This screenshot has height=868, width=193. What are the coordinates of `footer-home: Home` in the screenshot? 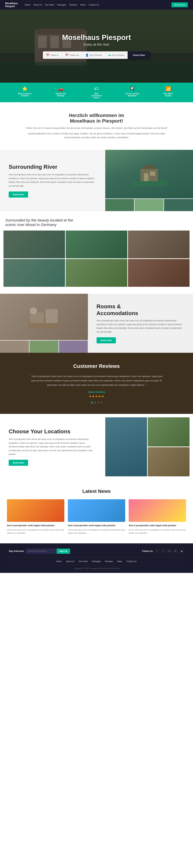 It's located at (59, 561).